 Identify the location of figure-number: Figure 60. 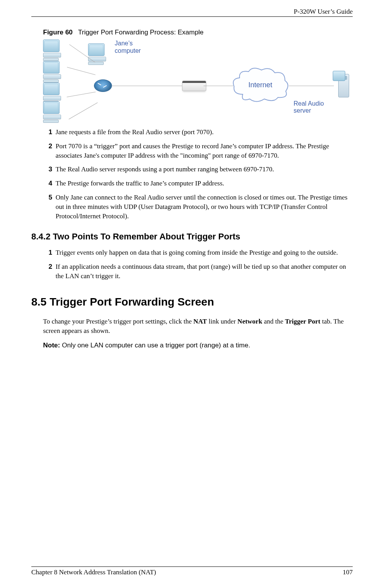
(58, 32).